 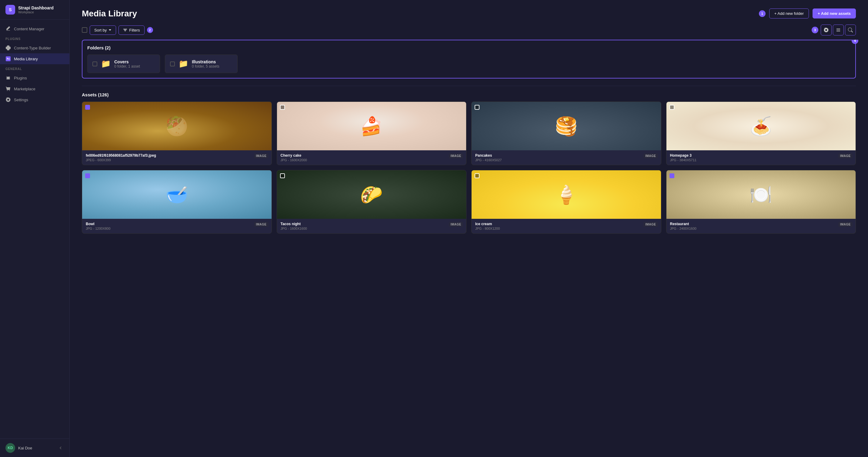 I want to click on folder-info-covers: Covers 0 folder, 1 asset, so click(x=127, y=64).